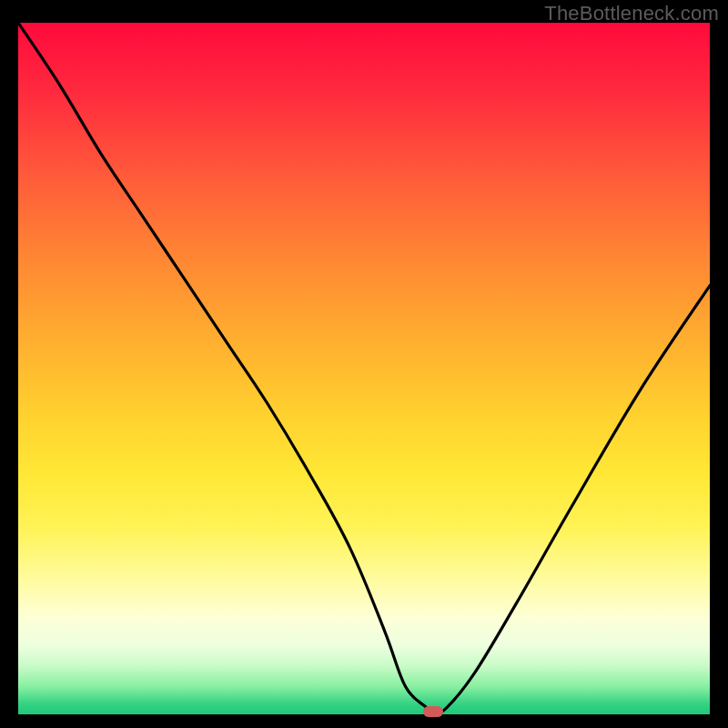 The height and width of the screenshot is (728, 728). Describe the element at coordinates (632, 14) in the screenshot. I see `watermark-text: TheBottleneck.com` at that location.